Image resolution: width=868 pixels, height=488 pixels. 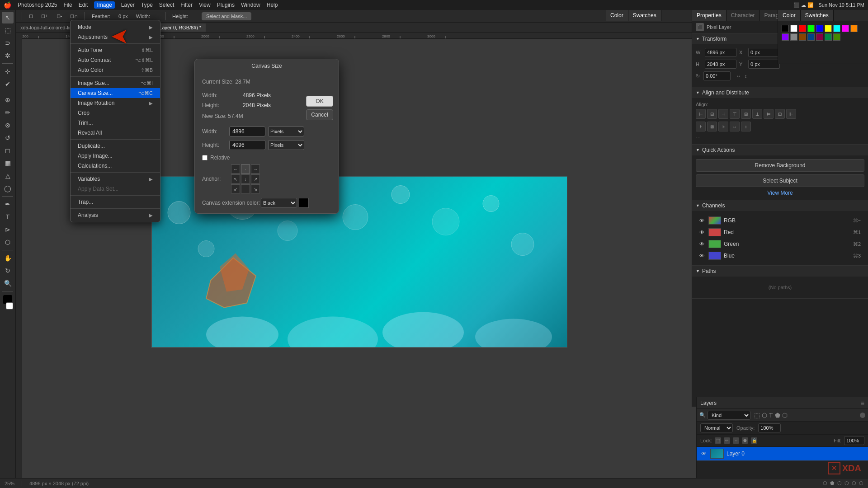 What do you see at coordinates (286, 145) in the screenshot?
I see `new-height-unit: Pixels Percent Inches` at bounding box center [286, 145].